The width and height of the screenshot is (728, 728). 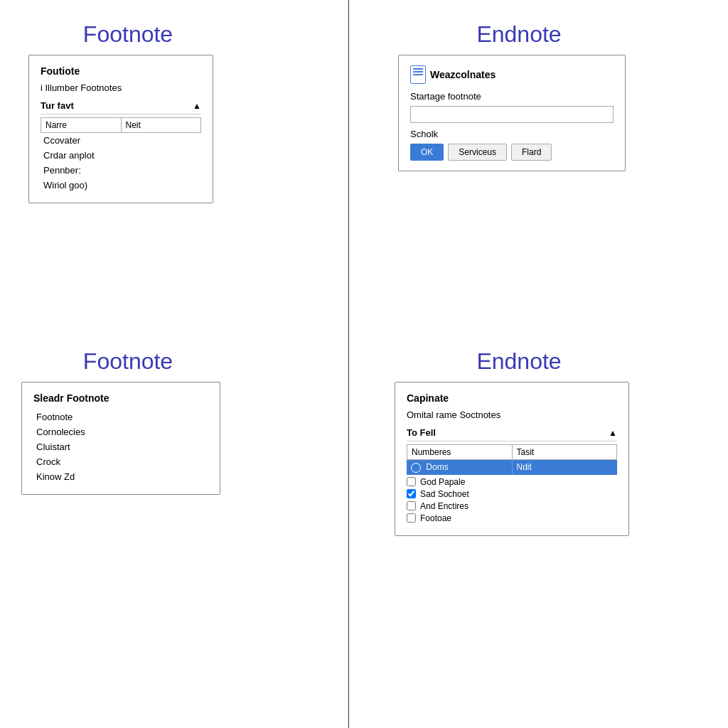 What do you see at coordinates (532, 152) in the screenshot?
I see `tr-btn-flard: Flard` at bounding box center [532, 152].